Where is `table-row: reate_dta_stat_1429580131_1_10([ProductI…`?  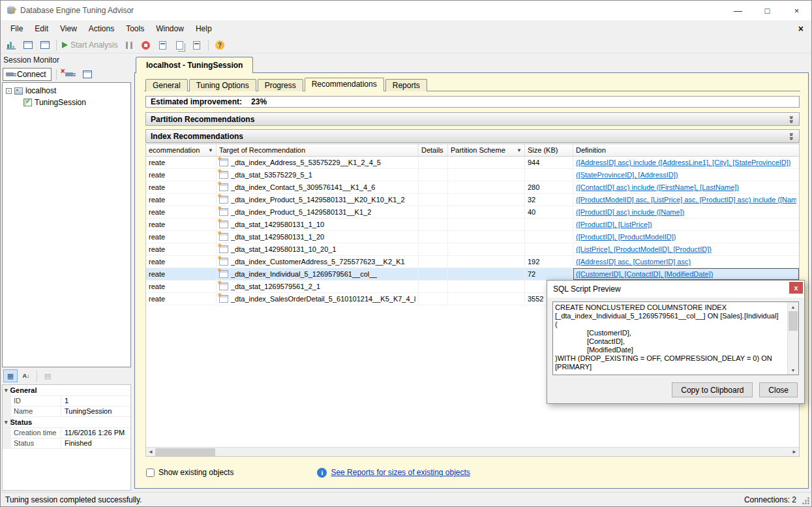
table-row: reate_dta_stat_1429580131_1_10([ProductI… is located at coordinates (472, 224).